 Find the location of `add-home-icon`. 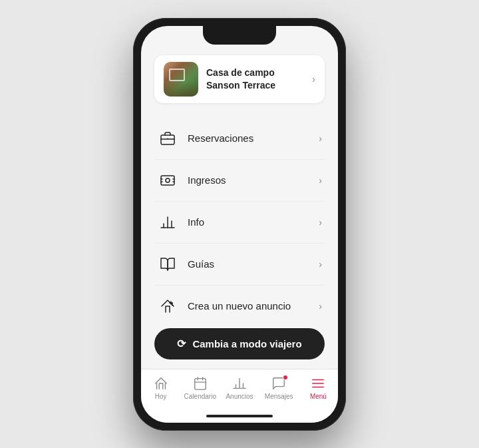

add-home-icon is located at coordinates (168, 306).